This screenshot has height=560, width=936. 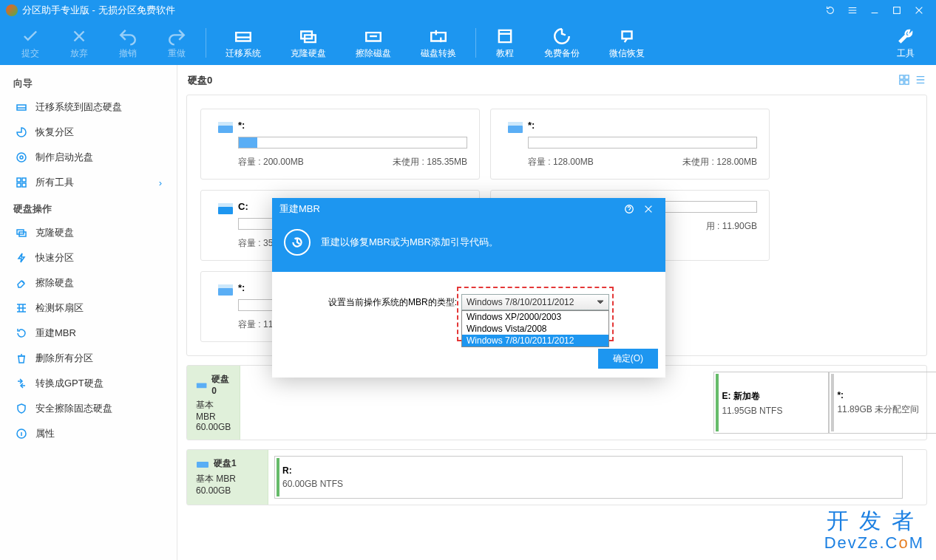 I want to click on toolbar-diskcopy: 克隆硬盘, so click(x=308, y=43).